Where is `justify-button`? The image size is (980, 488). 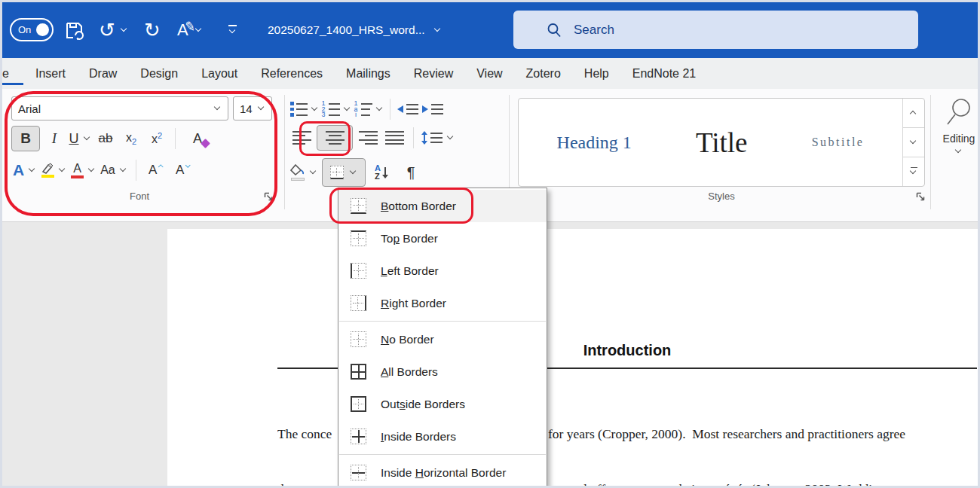
justify-button is located at coordinates (394, 138).